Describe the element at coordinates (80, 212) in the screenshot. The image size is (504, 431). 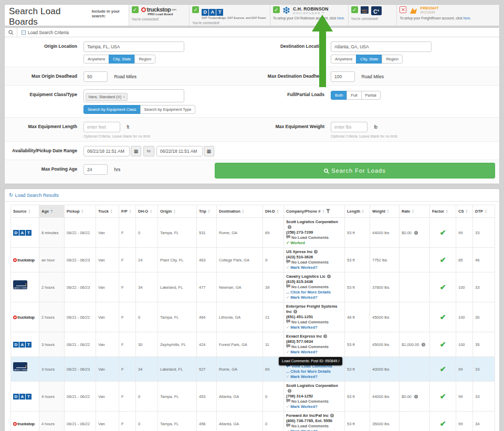
I see `column-header-pickup: Pickup▲▼` at that location.